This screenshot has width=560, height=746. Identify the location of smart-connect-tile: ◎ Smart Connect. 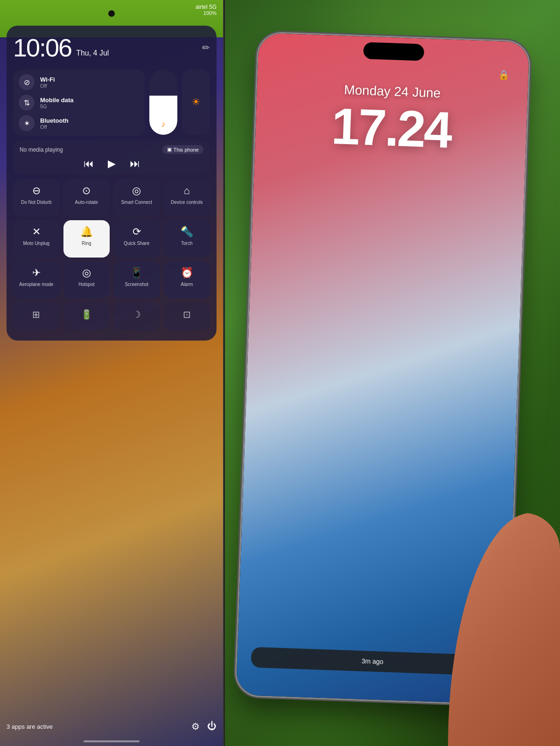
(137, 198).